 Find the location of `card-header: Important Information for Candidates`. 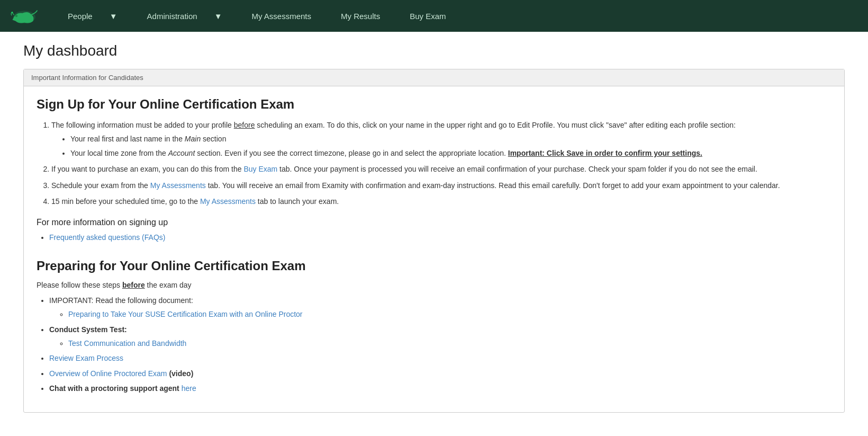

card-header: Important Information for Candidates is located at coordinates (434, 78).